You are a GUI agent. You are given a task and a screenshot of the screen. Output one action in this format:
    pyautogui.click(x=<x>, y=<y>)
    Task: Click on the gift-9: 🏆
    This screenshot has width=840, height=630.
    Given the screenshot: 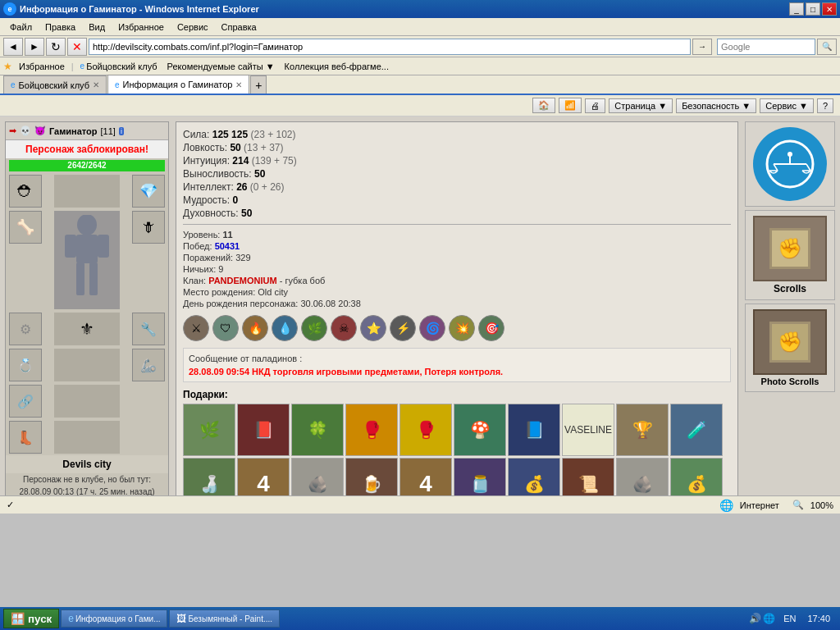 What is the action you would take?
    pyautogui.click(x=642, y=430)
    